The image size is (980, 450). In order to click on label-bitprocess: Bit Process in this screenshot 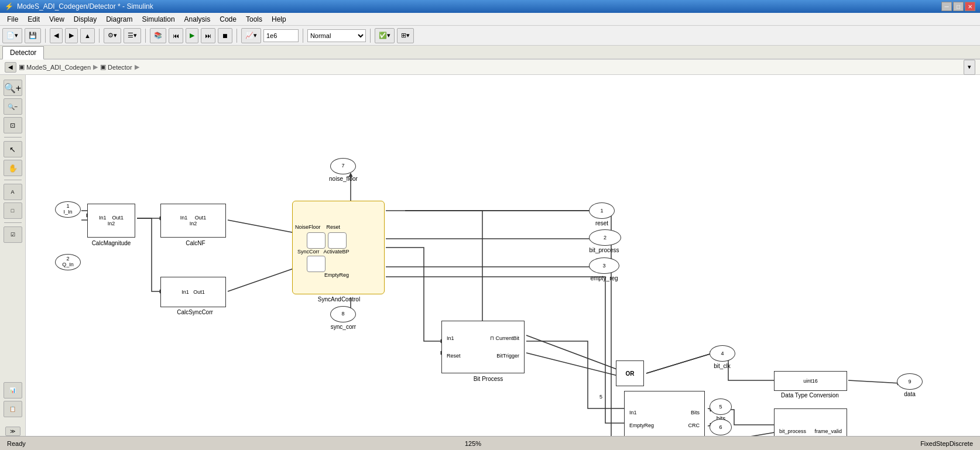, I will do `click(488, 379)`.